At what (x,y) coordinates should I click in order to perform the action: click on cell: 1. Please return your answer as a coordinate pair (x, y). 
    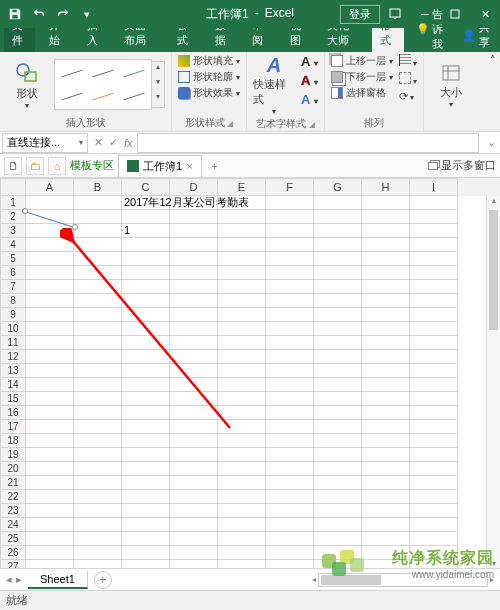
    Looking at the image, I should click on (146, 231).